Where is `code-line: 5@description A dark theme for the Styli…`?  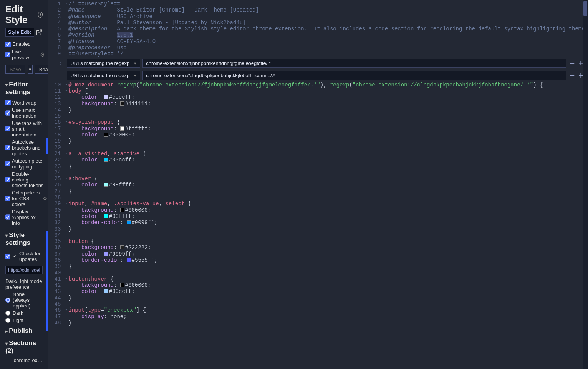 code-line: 5@description A dark theme for the Styli… is located at coordinates (318, 29).